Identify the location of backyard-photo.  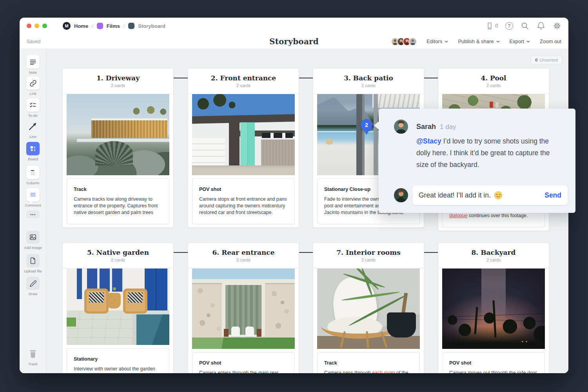
(494, 309).